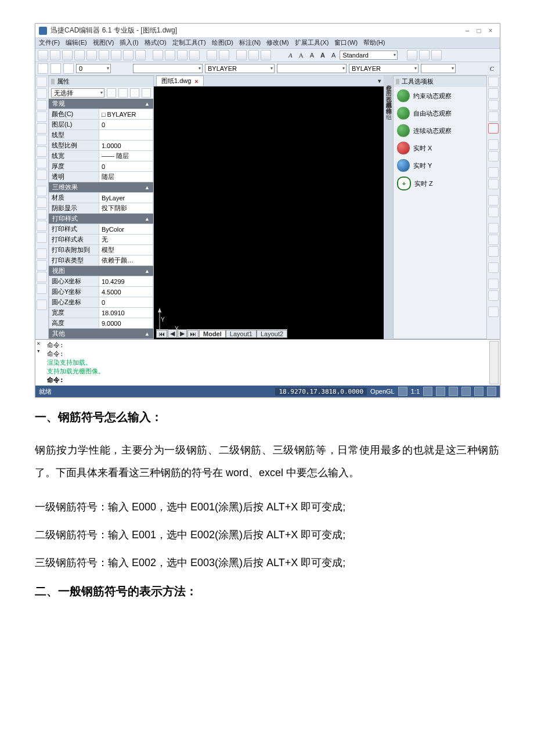 The height and width of the screenshot is (756, 534). What do you see at coordinates (272, 380) in the screenshot?
I see `cmd-prompt: 命令:` at bounding box center [272, 380].